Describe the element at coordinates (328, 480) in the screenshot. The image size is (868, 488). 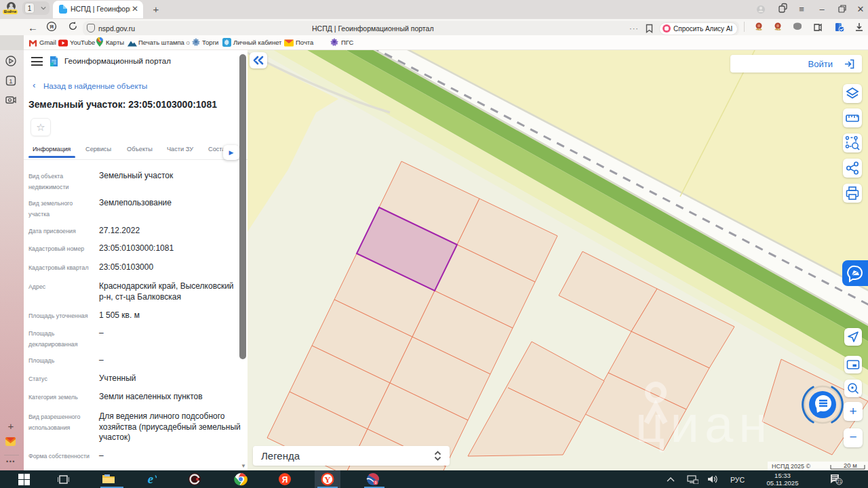
I see `svg-text: Y` at that location.